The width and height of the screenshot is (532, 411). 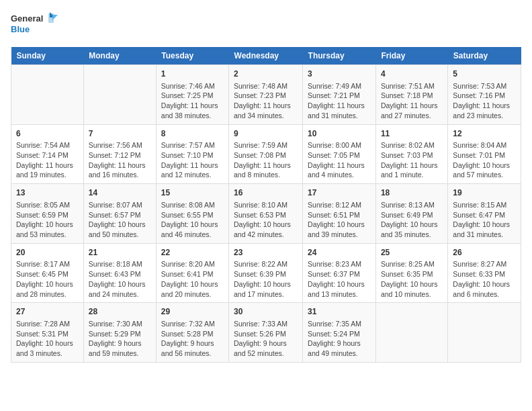 I want to click on day-number: 26, so click(x=484, y=253).